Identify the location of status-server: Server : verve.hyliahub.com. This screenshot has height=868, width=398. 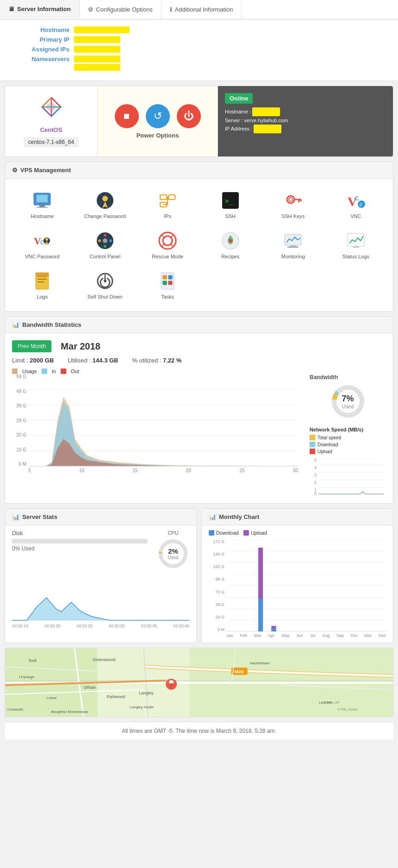
(305, 120).